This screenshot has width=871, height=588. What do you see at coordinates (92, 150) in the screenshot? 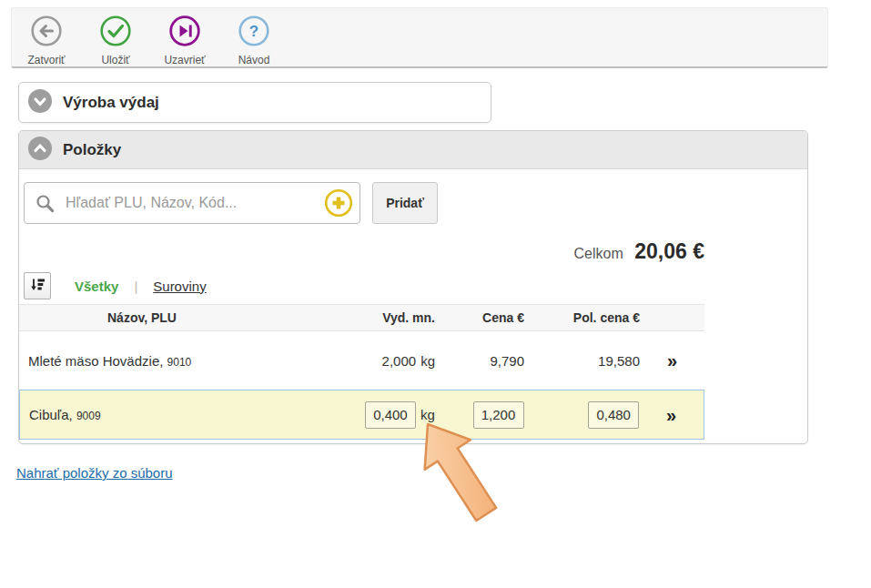
I see `section-title-polozky: Položky` at bounding box center [92, 150].